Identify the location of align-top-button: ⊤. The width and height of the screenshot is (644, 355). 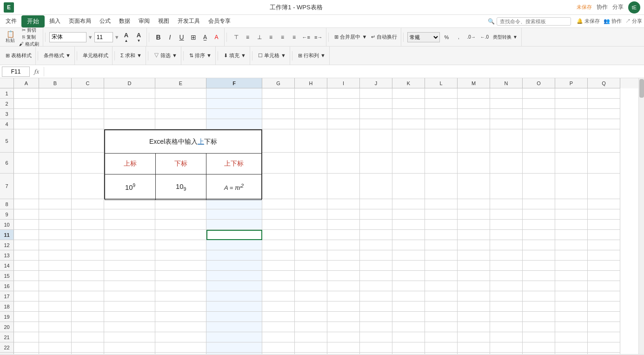
(236, 37).